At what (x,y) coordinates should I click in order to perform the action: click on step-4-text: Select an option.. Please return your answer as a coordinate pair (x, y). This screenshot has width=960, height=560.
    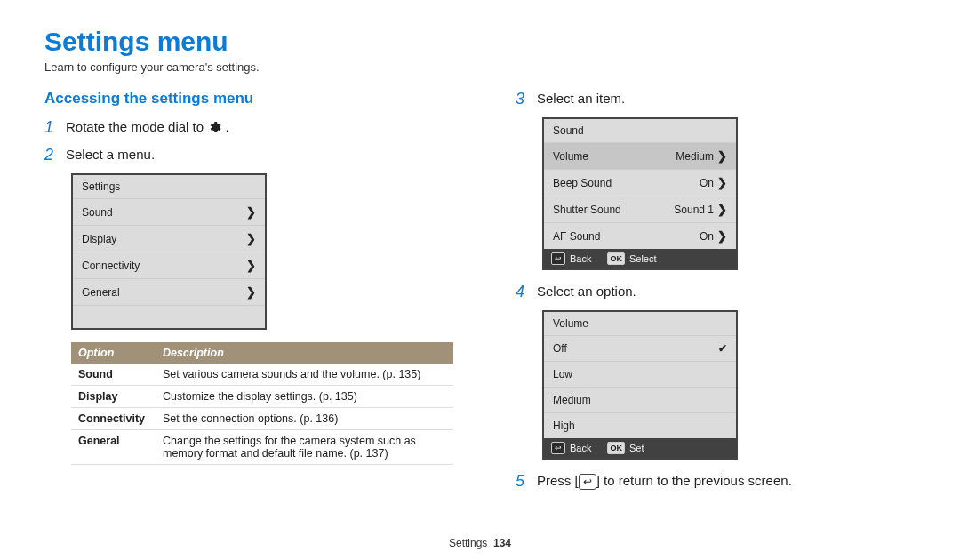
    Looking at the image, I should click on (587, 291).